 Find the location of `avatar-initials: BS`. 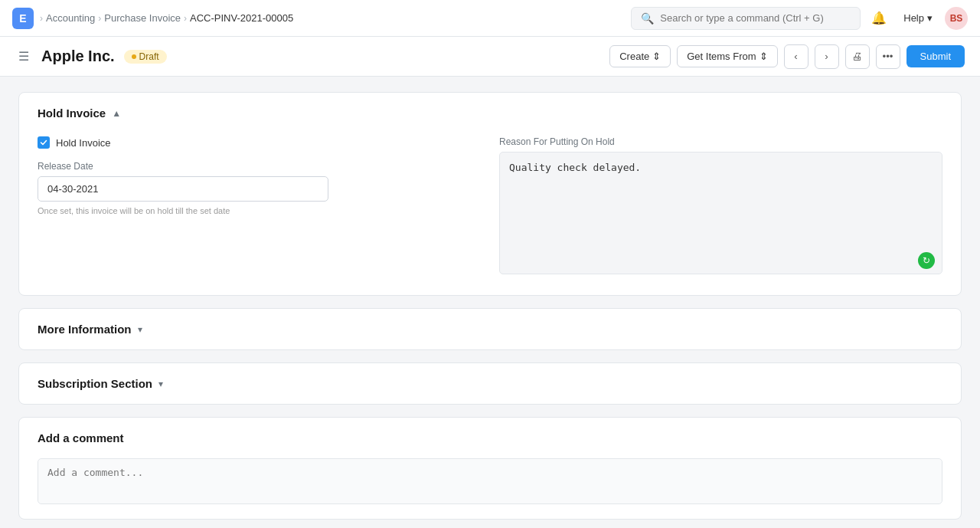

avatar-initials: BS is located at coordinates (957, 18).